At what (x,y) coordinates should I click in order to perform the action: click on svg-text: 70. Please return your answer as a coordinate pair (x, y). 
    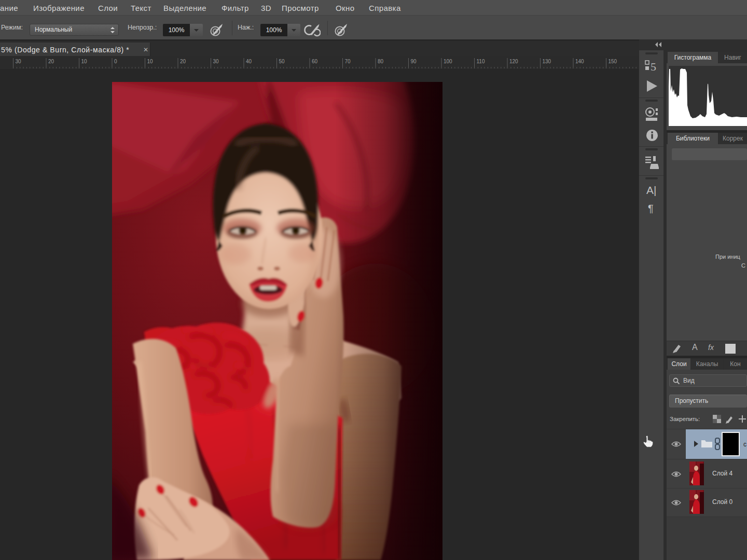
    Looking at the image, I should click on (348, 61).